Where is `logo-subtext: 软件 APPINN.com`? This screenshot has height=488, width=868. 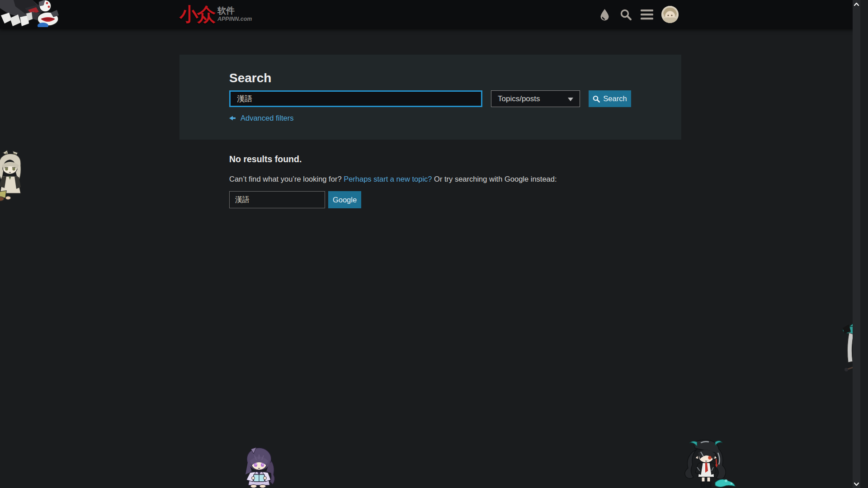
logo-subtext: 软件 APPINN.com is located at coordinates (235, 14).